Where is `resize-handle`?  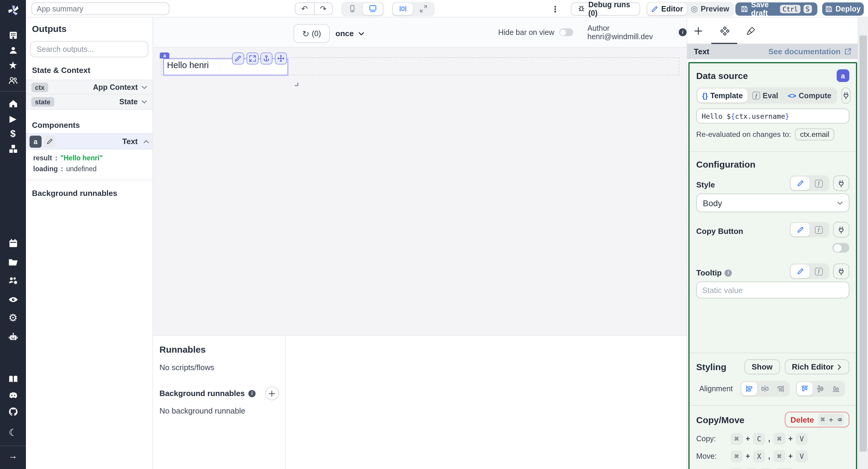 resize-handle is located at coordinates (297, 84).